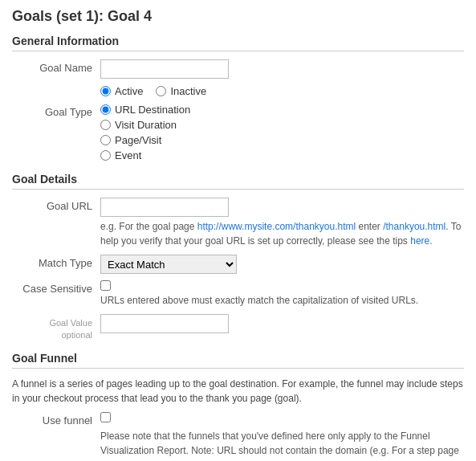 The height and width of the screenshot is (461, 476). Describe the element at coordinates (238, 133) in the screenshot. I see `goal-type-row: Goal Type URL Destination Visit Duration…` at that location.